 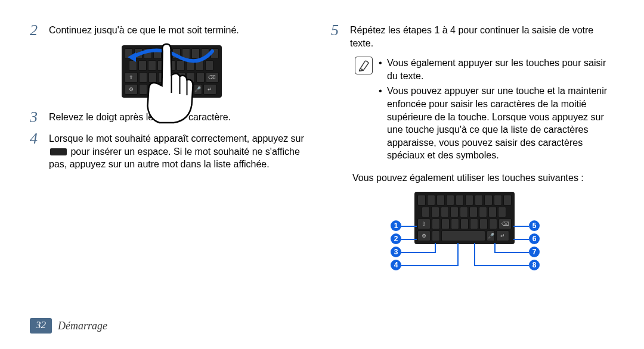 What do you see at coordinates (41, 326) in the screenshot?
I see `page-number: 32` at bounding box center [41, 326].